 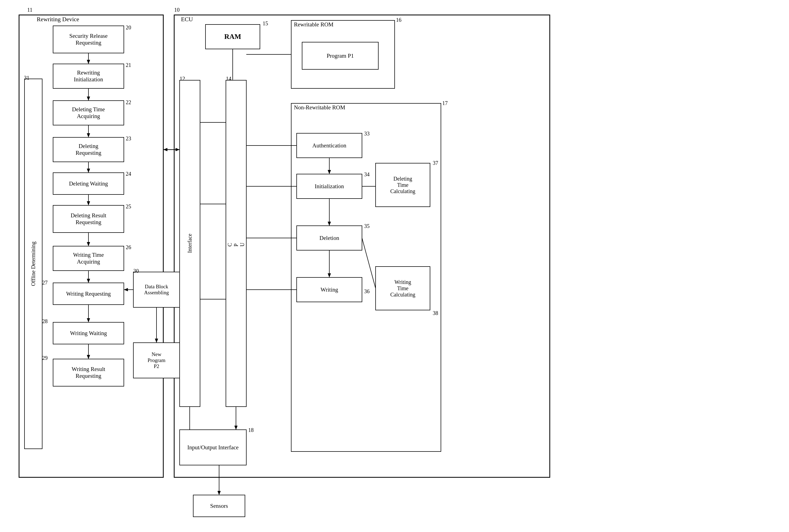 What do you see at coordinates (314, 25) in the screenshot?
I see `rewritable-rom-label: Rewritable ROM` at bounding box center [314, 25].